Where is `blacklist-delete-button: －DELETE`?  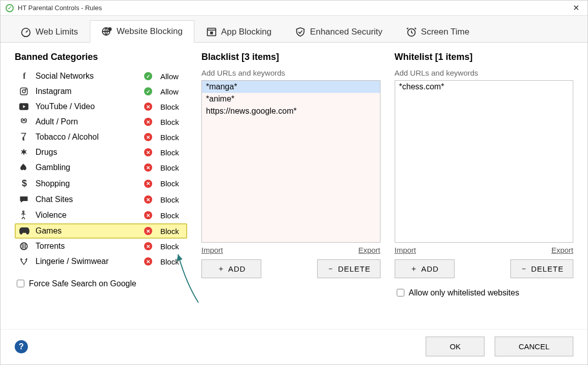 blacklist-delete-button: －DELETE is located at coordinates (349, 269).